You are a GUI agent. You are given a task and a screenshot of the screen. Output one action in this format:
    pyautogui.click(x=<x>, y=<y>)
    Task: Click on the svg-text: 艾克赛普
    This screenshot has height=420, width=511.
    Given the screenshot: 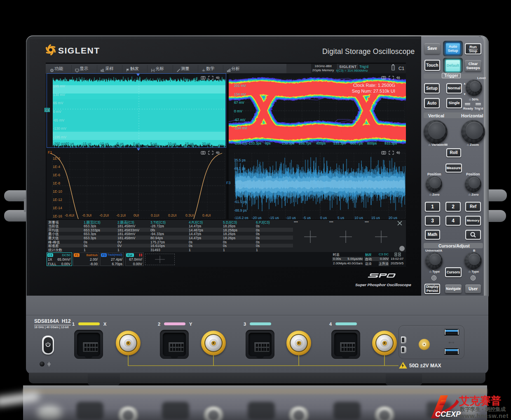 What is the action you would take?
    pyautogui.click(x=480, y=401)
    